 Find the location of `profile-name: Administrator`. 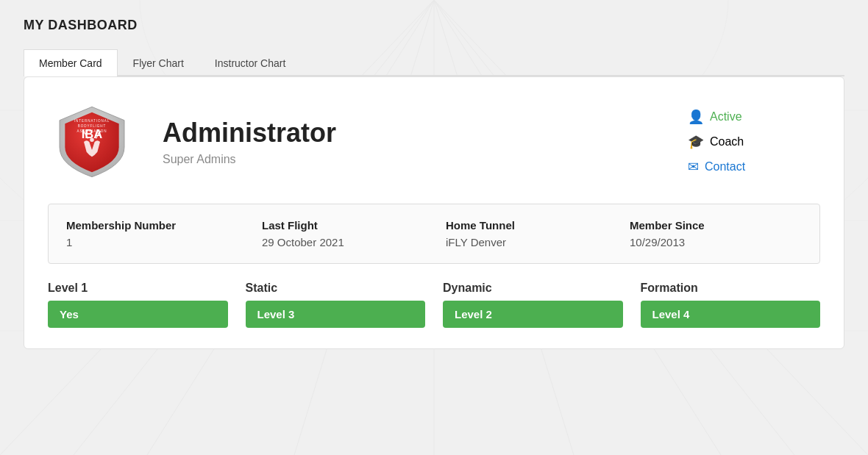

profile-name: Administrator is located at coordinates (425, 133).